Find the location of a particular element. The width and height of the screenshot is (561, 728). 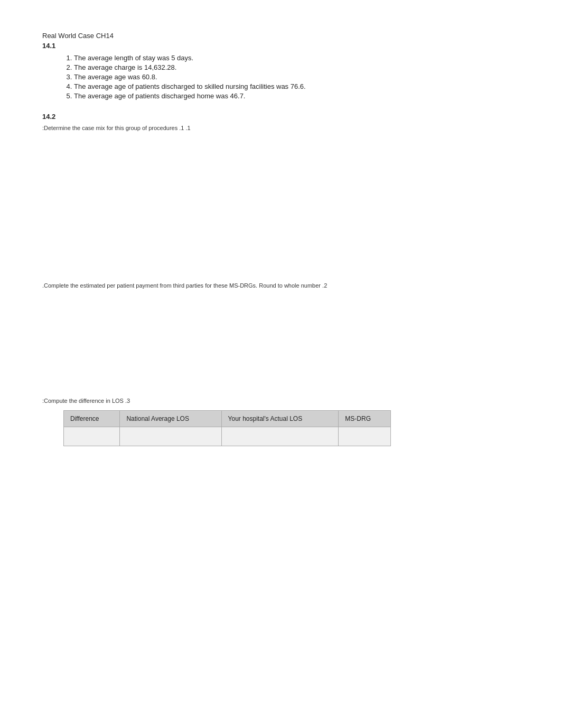

section-14-2-label: 14.2 is located at coordinates (280, 116).